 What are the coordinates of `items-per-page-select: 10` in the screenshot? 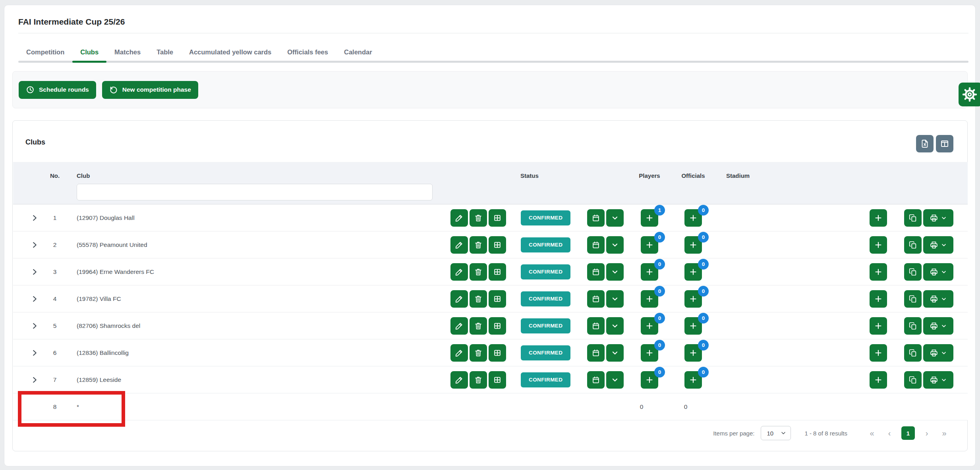 It's located at (776, 433).